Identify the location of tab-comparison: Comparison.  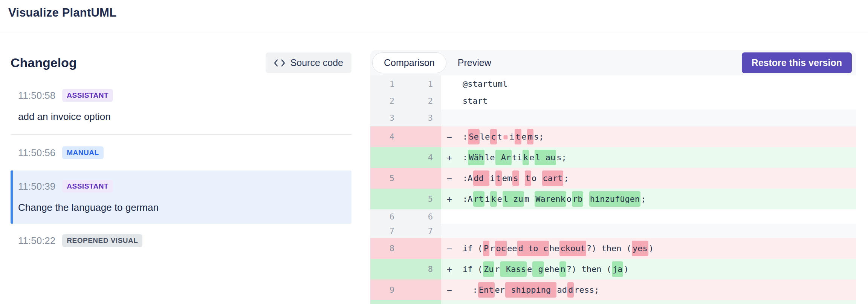
(409, 63).